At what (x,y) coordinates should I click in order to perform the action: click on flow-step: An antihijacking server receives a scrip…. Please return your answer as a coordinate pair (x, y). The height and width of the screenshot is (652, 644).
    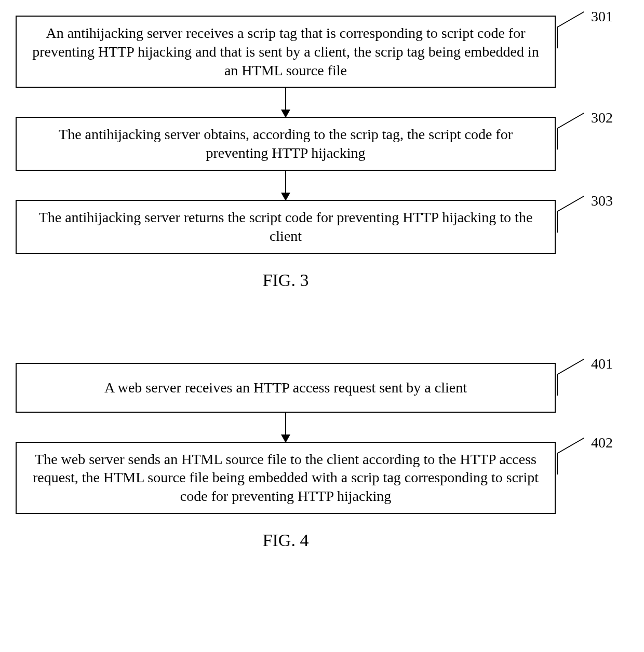
    Looking at the image, I should click on (322, 52).